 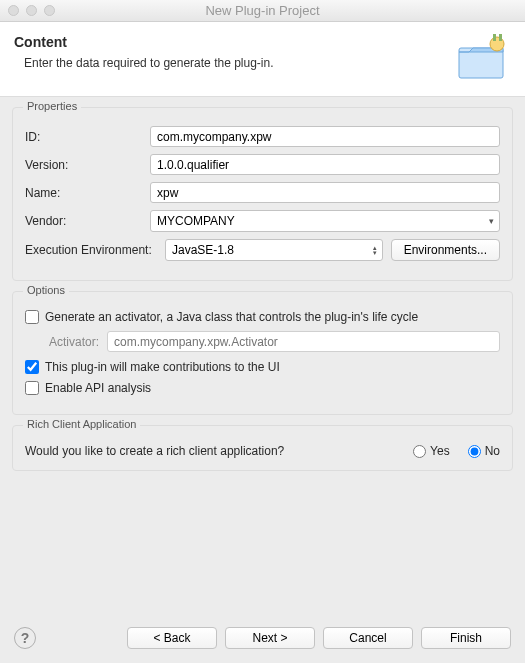 I want to click on enable-api-label: Enable API analysis, so click(x=98, y=388).